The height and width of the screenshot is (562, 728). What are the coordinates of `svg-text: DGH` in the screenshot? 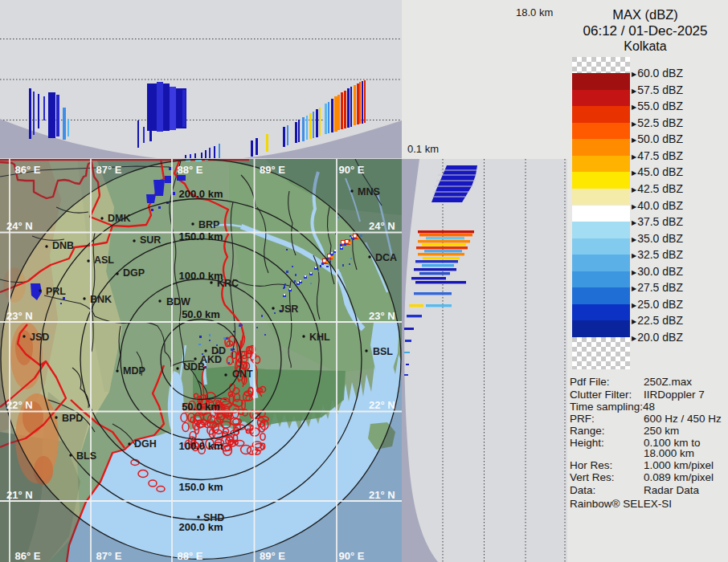 It's located at (145, 444).